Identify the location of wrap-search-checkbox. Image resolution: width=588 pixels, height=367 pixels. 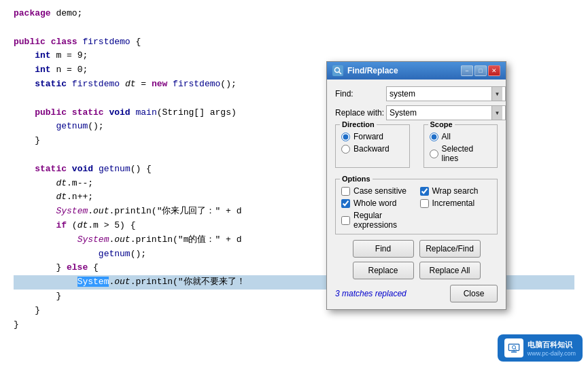
(424, 192).